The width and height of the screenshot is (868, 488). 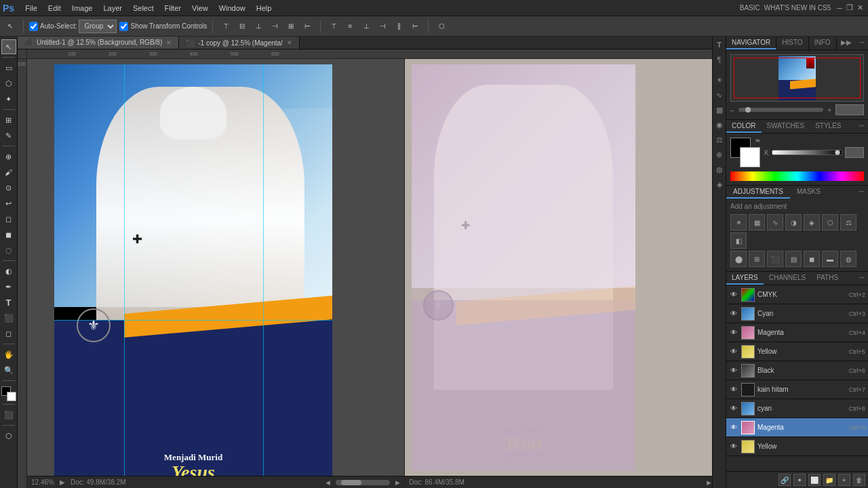 What do you see at coordinates (9, 99) in the screenshot?
I see `quick-select-tool: ✦` at bounding box center [9, 99].